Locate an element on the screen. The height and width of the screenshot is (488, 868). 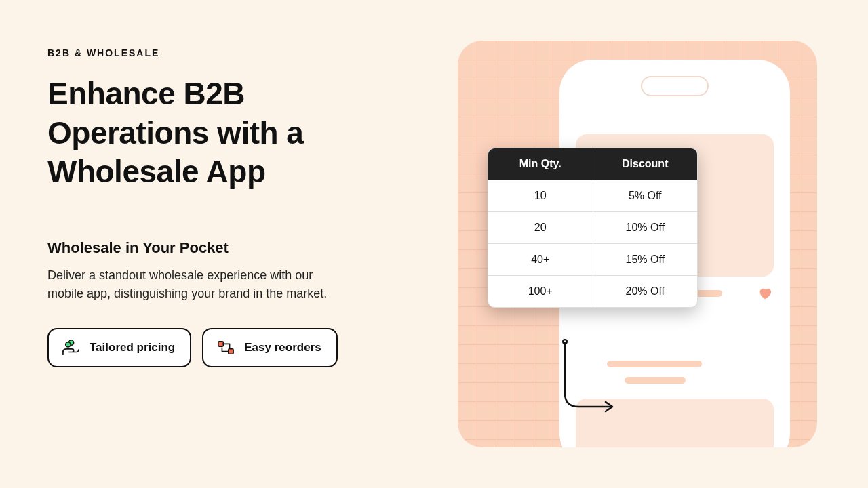
heart-icon is located at coordinates (765, 293).